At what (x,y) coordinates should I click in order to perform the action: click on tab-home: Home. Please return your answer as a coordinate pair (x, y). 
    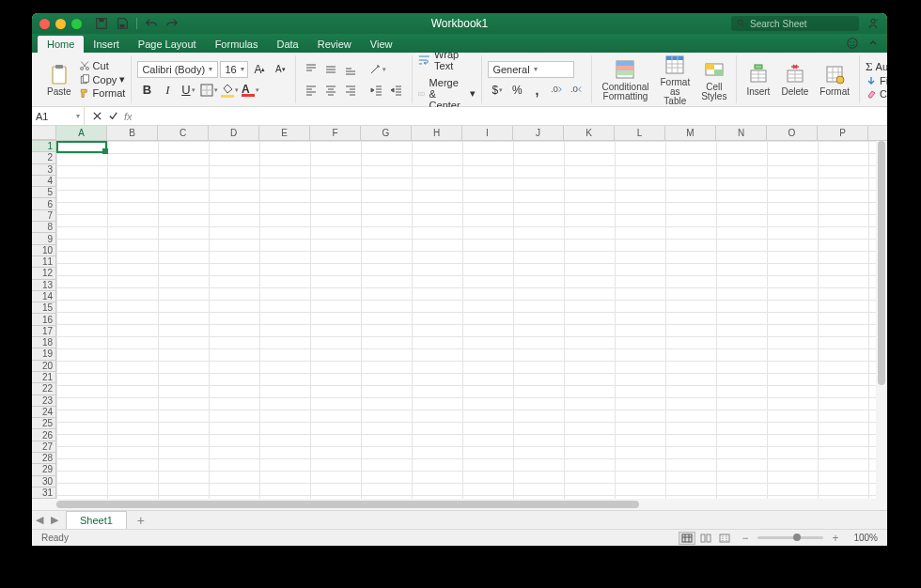
    Looking at the image, I should click on (60, 44).